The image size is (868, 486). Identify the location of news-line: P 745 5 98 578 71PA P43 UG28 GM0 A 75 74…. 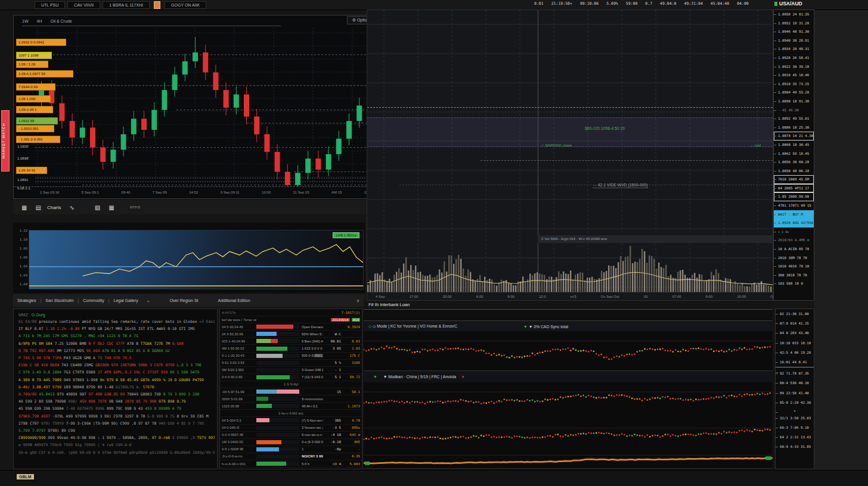
(117, 358).